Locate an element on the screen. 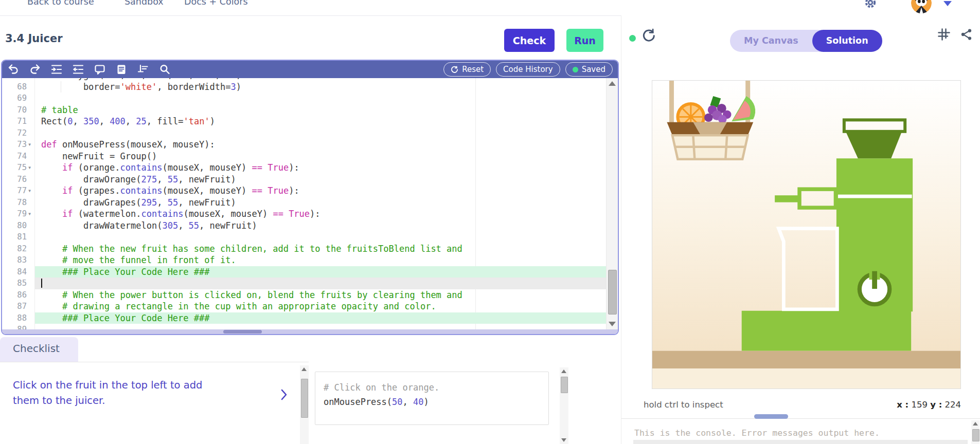 This screenshot has height=444, width=980. grid-icon is located at coordinates (944, 34).